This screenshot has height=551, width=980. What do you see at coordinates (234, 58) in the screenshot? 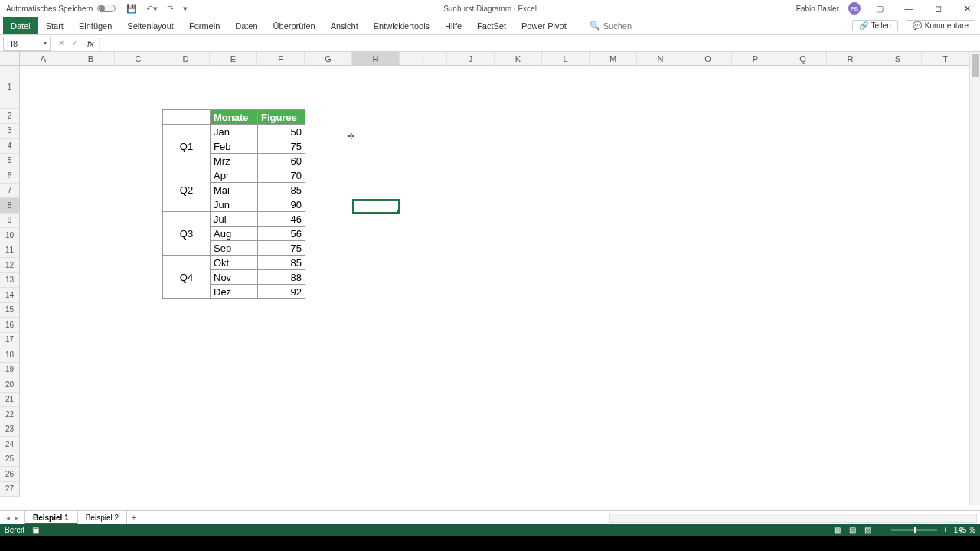
I see `column-header: E` at bounding box center [234, 58].